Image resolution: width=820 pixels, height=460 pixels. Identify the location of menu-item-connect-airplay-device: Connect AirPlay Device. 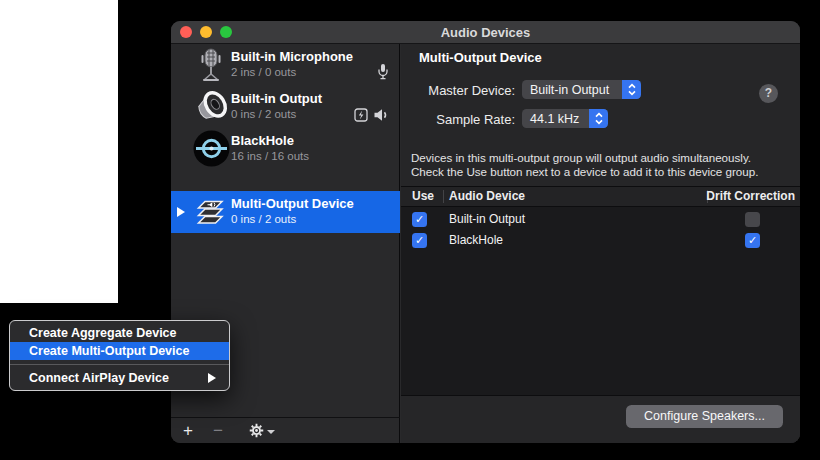
(120, 378).